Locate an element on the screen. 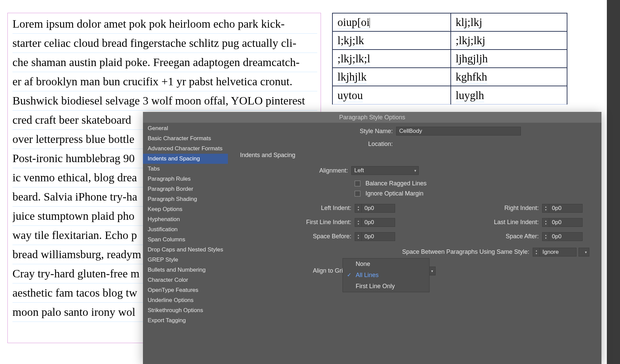  ignore-optical-checkbox is located at coordinates (357, 193).